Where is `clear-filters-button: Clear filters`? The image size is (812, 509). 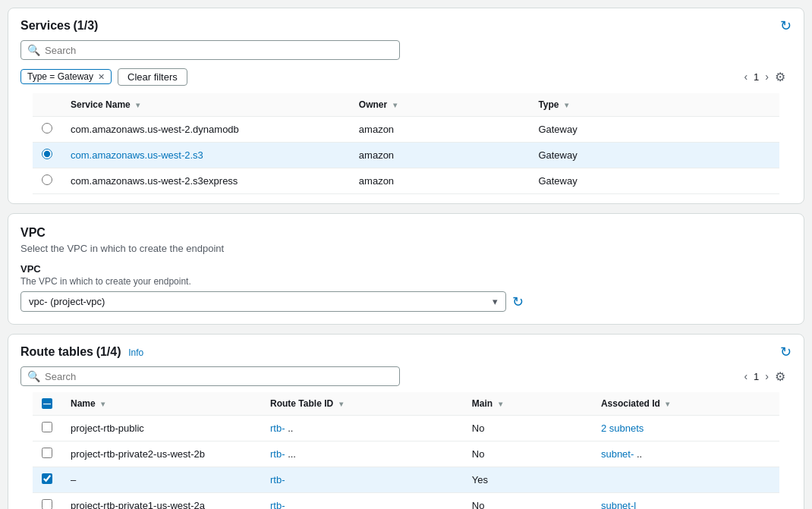 clear-filters-button: Clear filters is located at coordinates (153, 77).